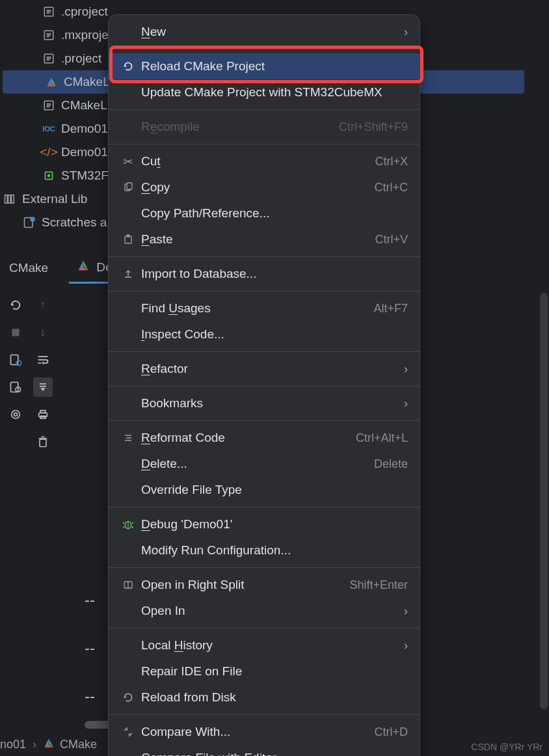 The height and width of the screenshot is (756, 549). What do you see at coordinates (49, 152) in the screenshot?
I see `code-icon: </>` at bounding box center [49, 152].